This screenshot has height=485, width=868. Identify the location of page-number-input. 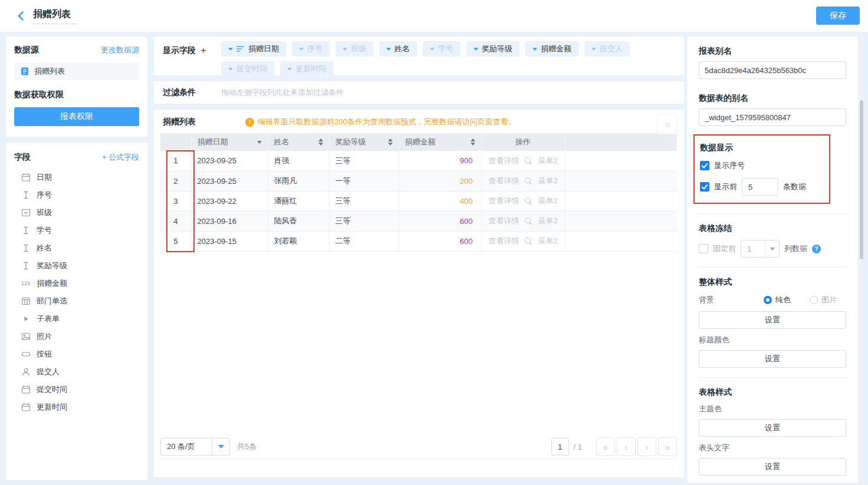
(560, 447).